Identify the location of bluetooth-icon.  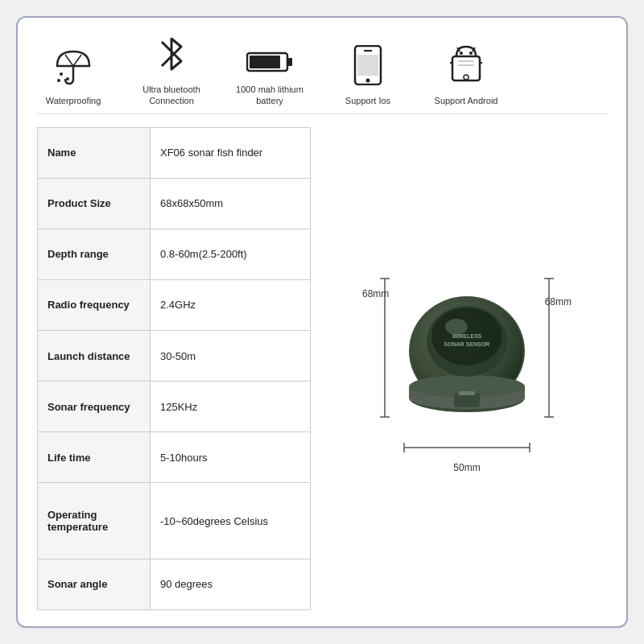
(171, 56).